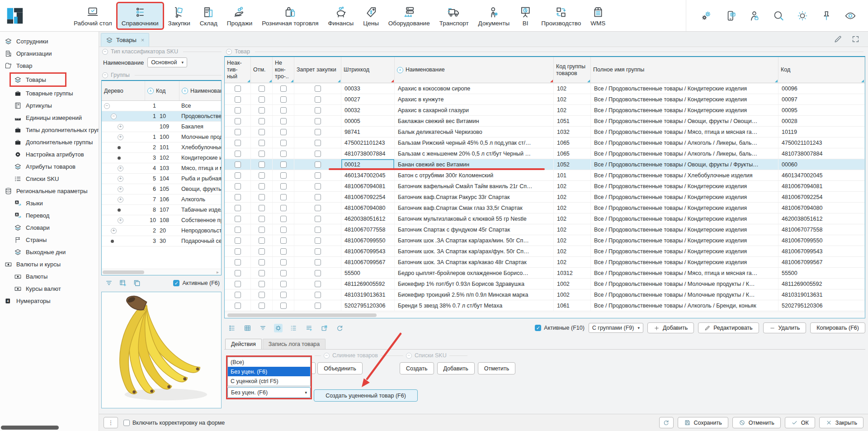 This screenshot has width=868, height=431. Describe the element at coordinates (127, 423) in the screenshot. I see `correction-checkbox` at that location.